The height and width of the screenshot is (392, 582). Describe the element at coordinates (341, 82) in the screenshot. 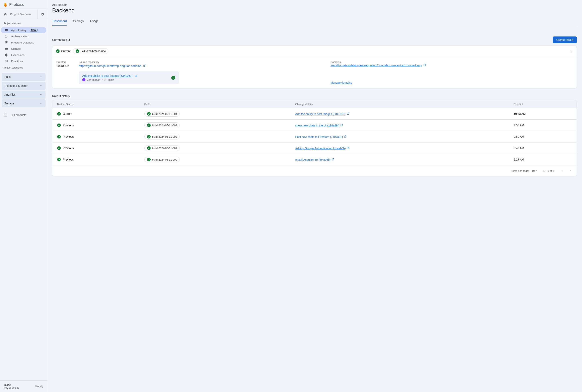

I see `manage-domains-link: Manage domains` at that location.